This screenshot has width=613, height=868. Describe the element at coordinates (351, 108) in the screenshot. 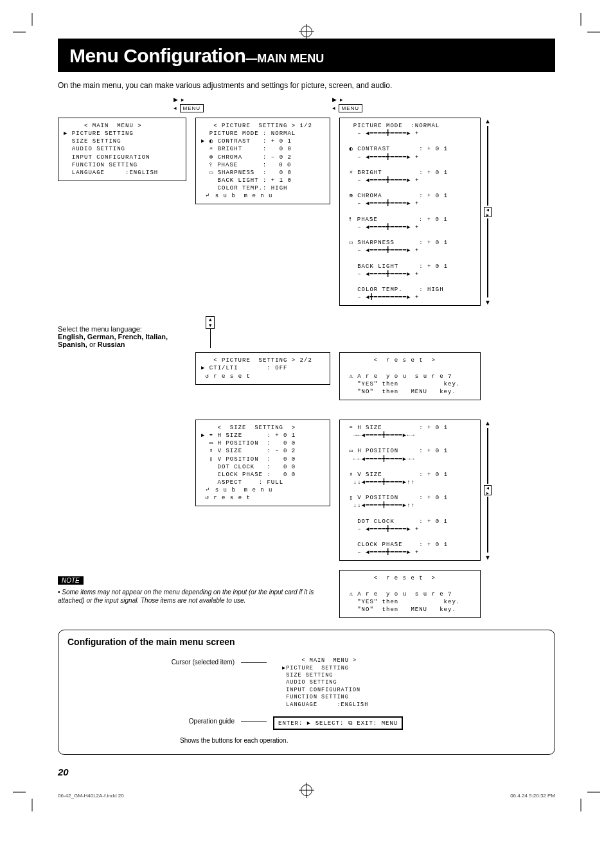

I see `menu-pill-2: MENU` at that location.